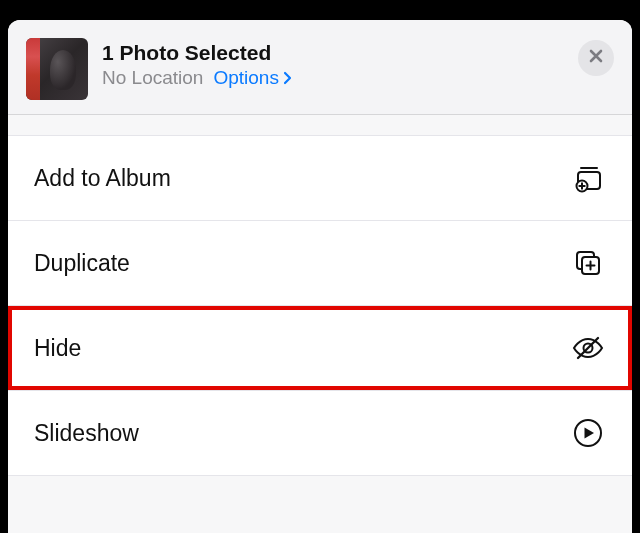 The width and height of the screenshot is (640, 533). I want to click on options-label: Options, so click(246, 78).